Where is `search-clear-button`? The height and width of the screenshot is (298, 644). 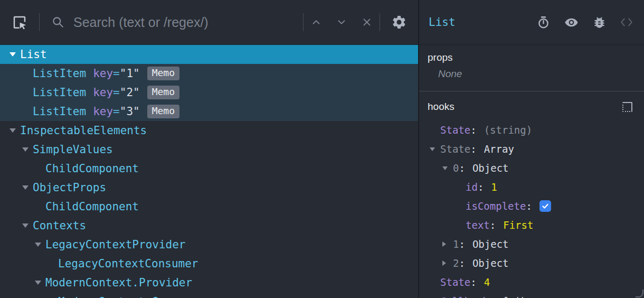 search-clear-button is located at coordinates (367, 22).